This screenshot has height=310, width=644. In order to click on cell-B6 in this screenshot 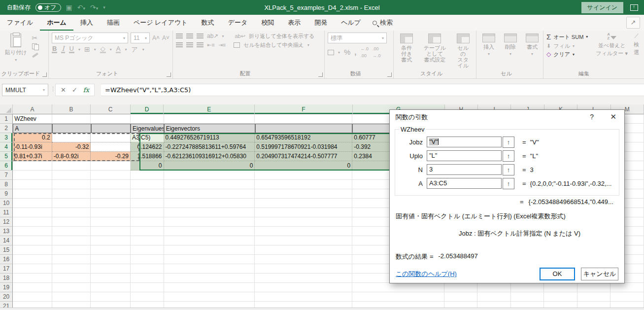, I will do `click(72, 166)`.